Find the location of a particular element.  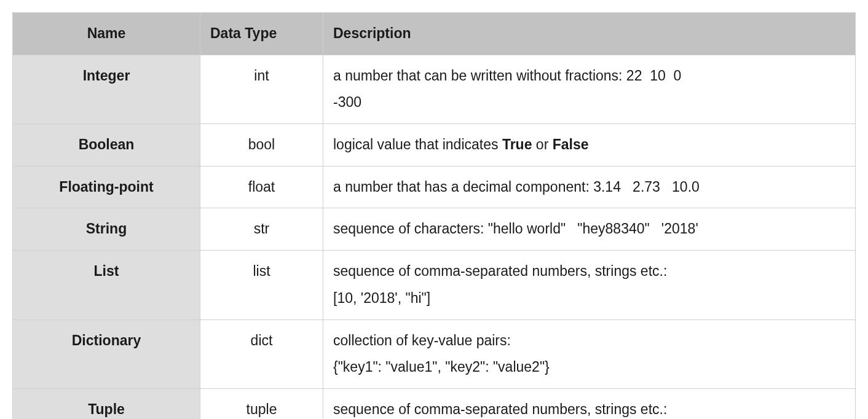

table-row: Floating-point float a number that has a… is located at coordinates (434, 187).